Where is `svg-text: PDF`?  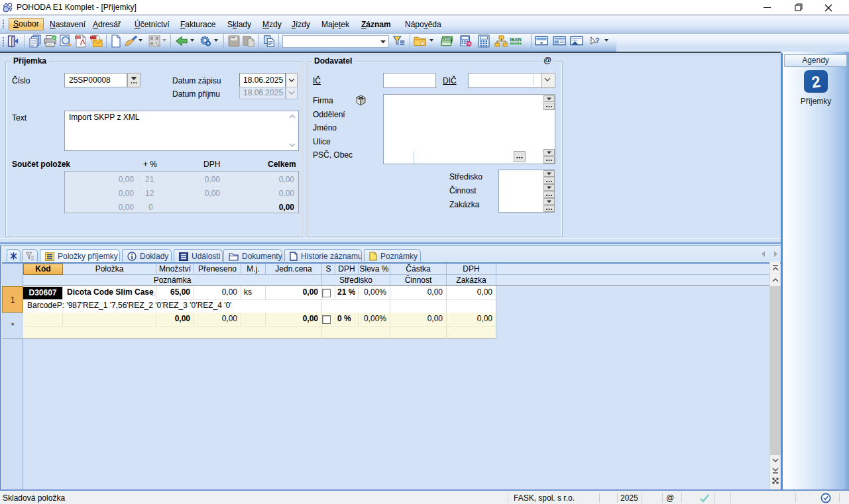 svg-text: PDF is located at coordinates (78, 38).